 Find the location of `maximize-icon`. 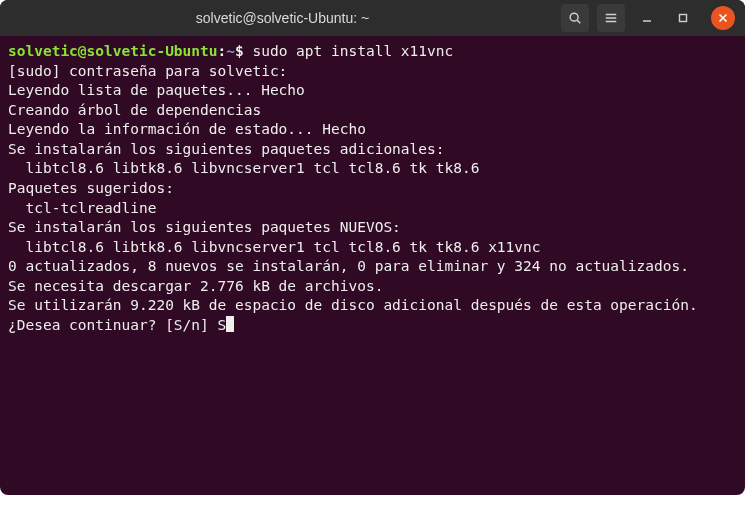

maximize-icon is located at coordinates (683, 18).